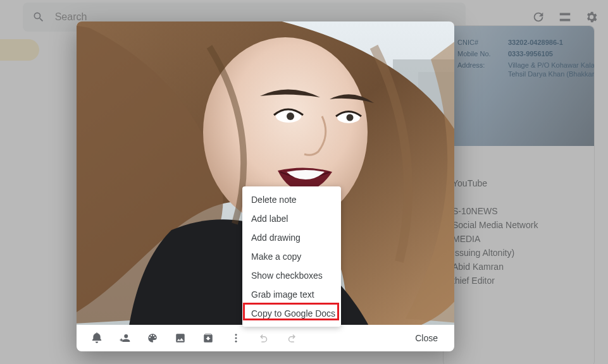  What do you see at coordinates (180, 338) in the screenshot?
I see `add-image-icon` at bounding box center [180, 338].